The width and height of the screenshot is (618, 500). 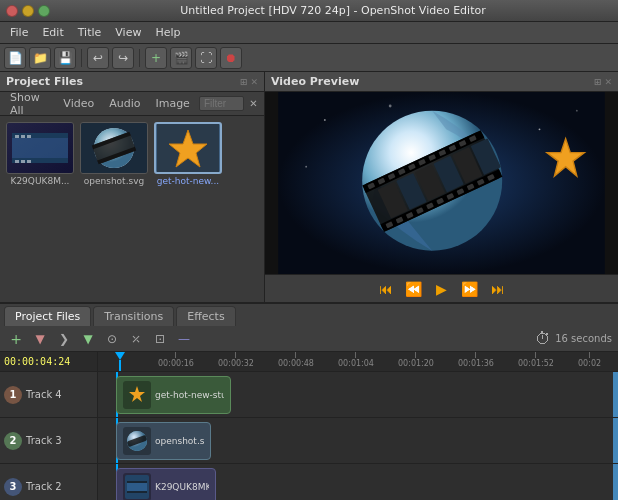 What do you see at coordinates (19, 32) in the screenshot?
I see `menu-file: File` at bounding box center [19, 32].